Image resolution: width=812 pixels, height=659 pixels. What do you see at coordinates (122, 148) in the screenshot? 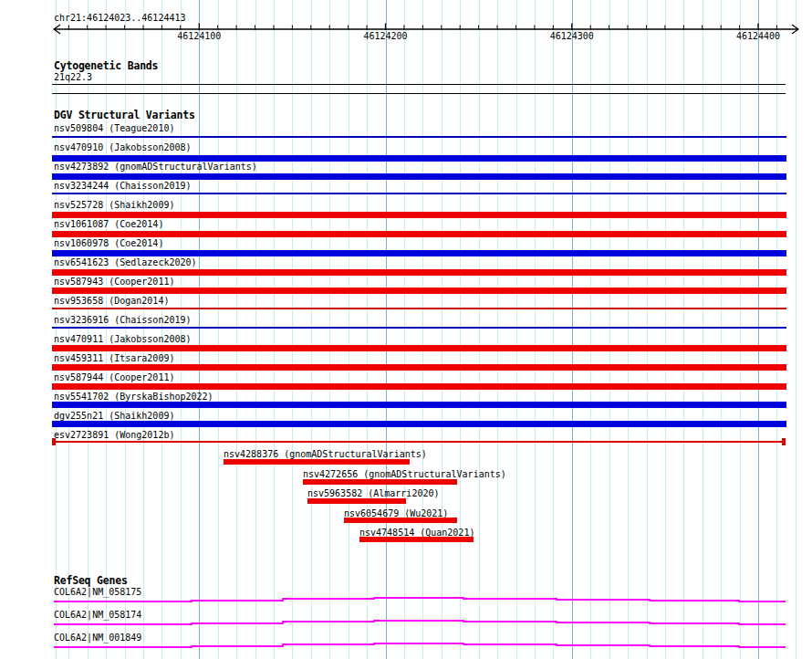
I see `variant-label: nsv470910 (Jakobsson2008)` at bounding box center [122, 148].